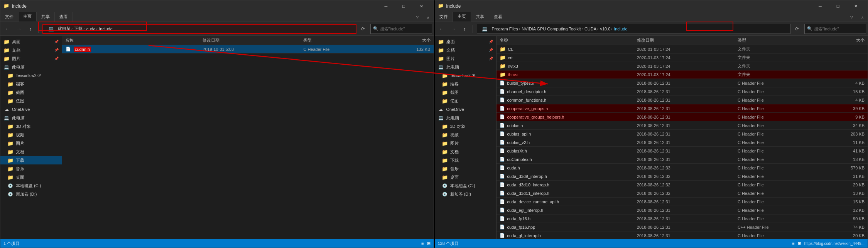 This screenshot has height=248, width=868. What do you see at coordinates (634, 29) in the screenshot?
I see `right-address-bar: 💻 Program Files › NVIDIA GPU Computing T…` at bounding box center [634, 29].